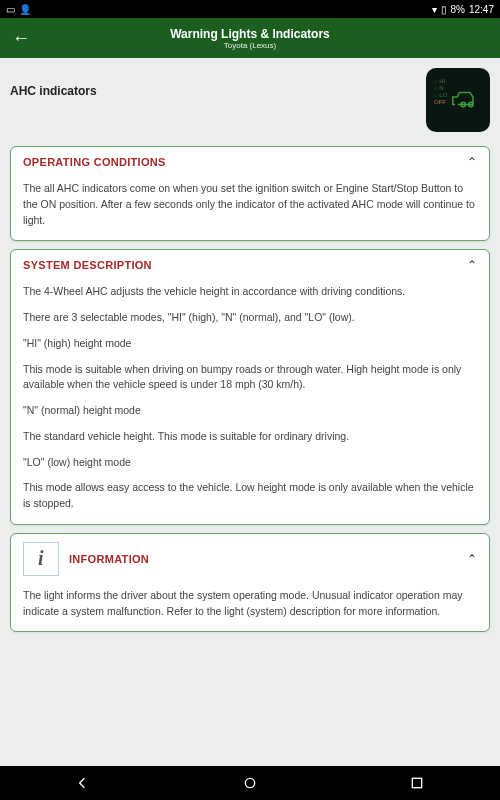  I want to click on status-bar: ▭ 👤 ▾ ▯ 8% 12:47, so click(250, 9).